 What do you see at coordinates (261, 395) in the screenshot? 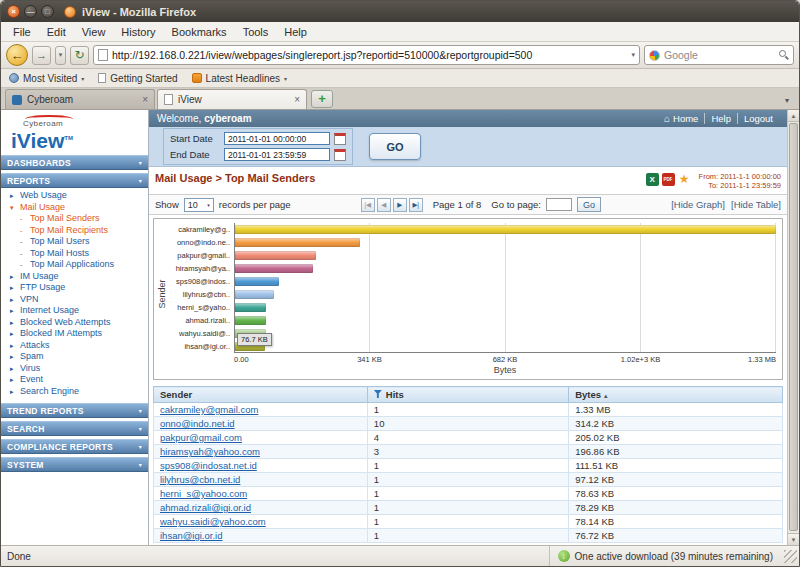
I see `column-header-sender: Sender` at bounding box center [261, 395].